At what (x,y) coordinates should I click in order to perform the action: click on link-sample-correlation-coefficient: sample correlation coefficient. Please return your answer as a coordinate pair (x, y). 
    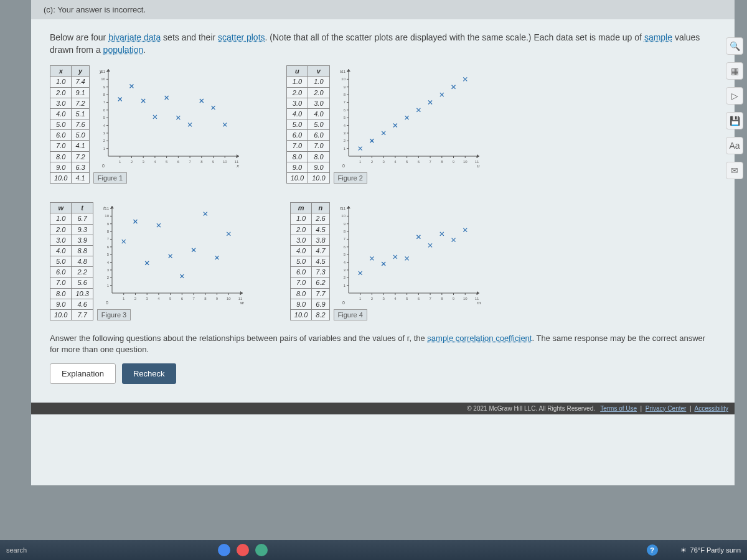
    Looking at the image, I should click on (479, 338).